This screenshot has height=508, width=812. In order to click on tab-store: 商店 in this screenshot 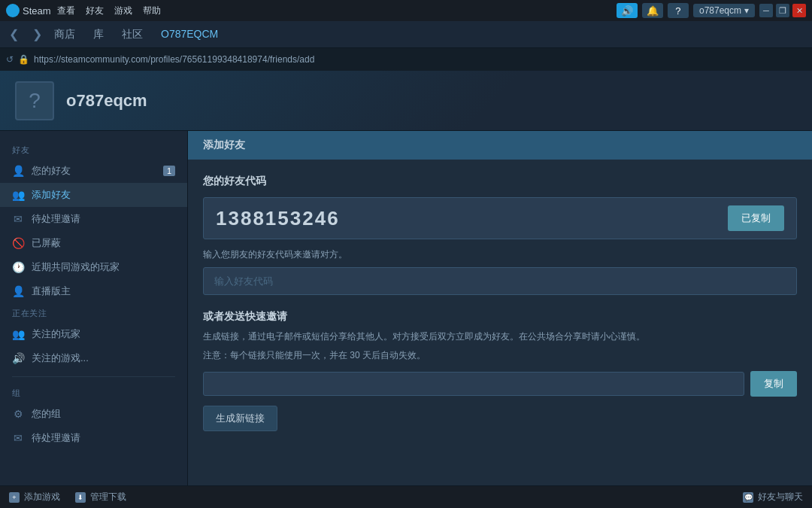, I will do `click(65, 35)`.